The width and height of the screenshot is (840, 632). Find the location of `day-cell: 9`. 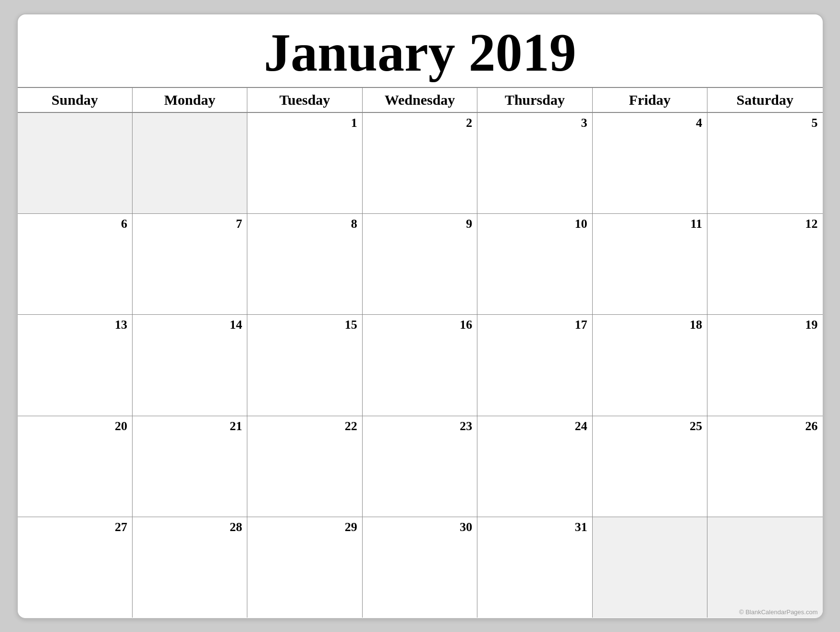

day-cell: 9 is located at coordinates (420, 264).